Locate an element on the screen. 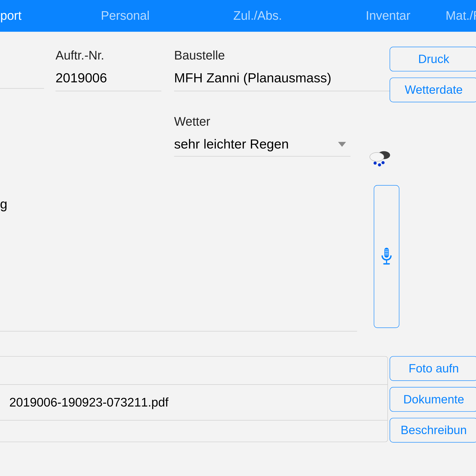 Image resolution: width=476 pixels, height=476 pixels. chevron-down-icon is located at coordinates (342, 144).